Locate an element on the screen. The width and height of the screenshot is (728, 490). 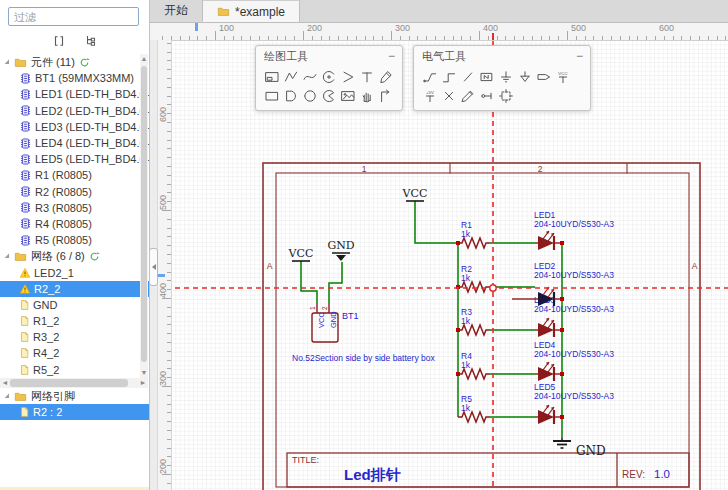
ruler-label: 100 is located at coordinates (226, 28).